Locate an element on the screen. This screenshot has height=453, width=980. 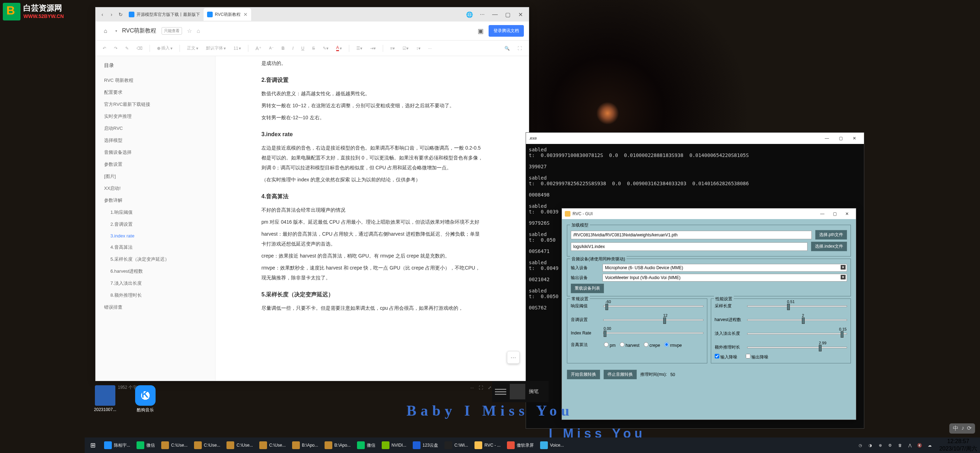
taskbar-task: 傲软录屏 is located at coordinates (520, 445).